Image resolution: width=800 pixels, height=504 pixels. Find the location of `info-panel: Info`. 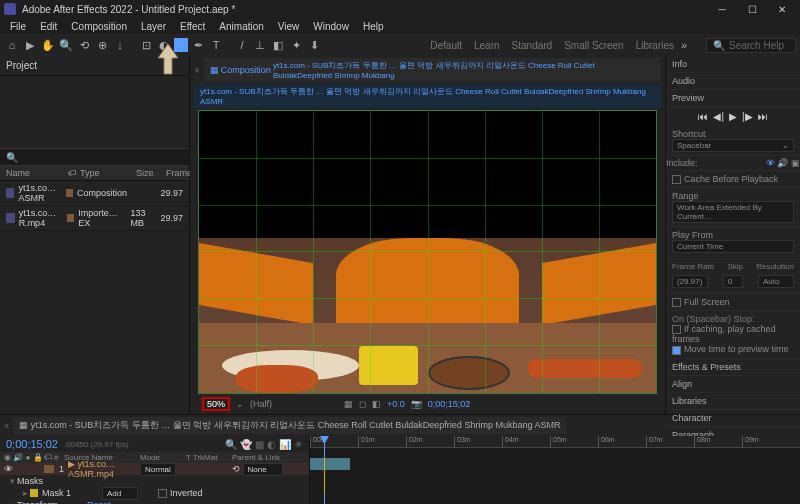

info-panel: Info is located at coordinates (733, 64).